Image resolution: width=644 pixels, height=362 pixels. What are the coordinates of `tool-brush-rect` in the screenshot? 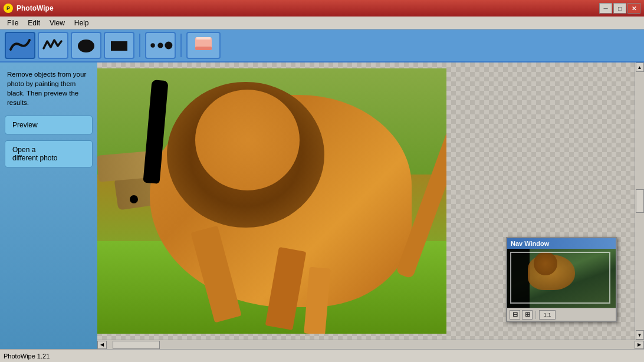 It's located at (119, 45).